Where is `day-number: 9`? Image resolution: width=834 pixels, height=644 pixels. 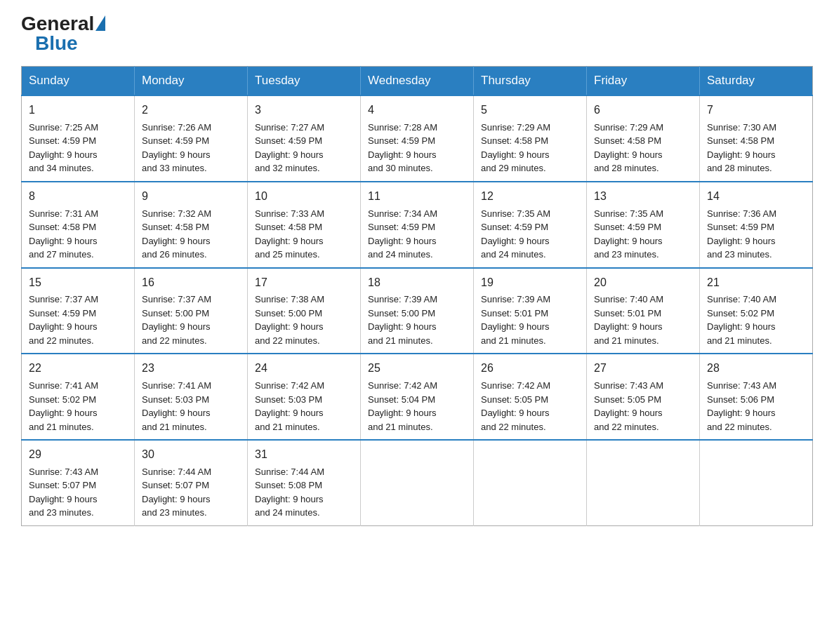
day-number: 9 is located at coordinates (191, 196).